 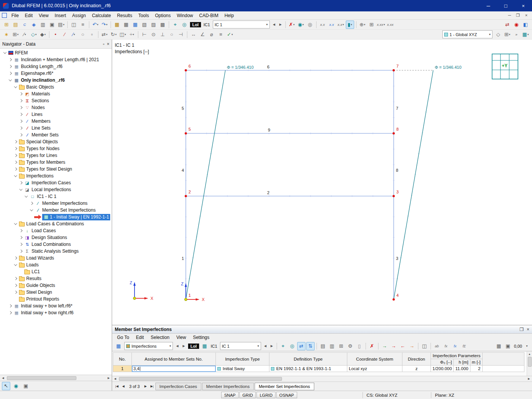 I want to click on tree-item-lc1: LC1, so click(x=56, y=272).